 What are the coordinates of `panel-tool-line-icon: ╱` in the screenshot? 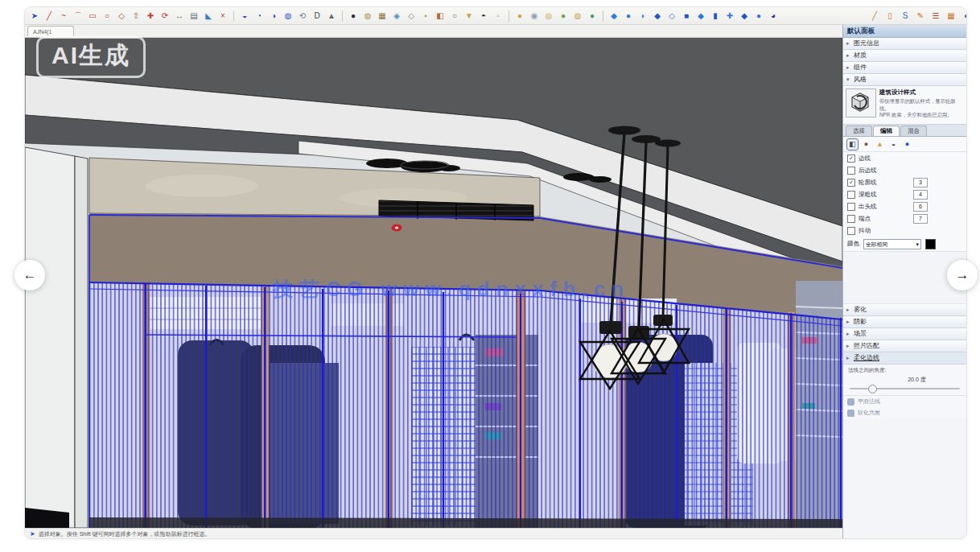 It's located at (875, 16).